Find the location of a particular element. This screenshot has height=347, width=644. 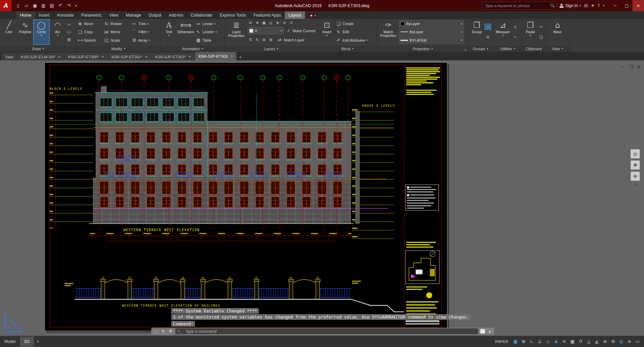

rectangle-icon: ▭ is located at coordinates (69, 25).